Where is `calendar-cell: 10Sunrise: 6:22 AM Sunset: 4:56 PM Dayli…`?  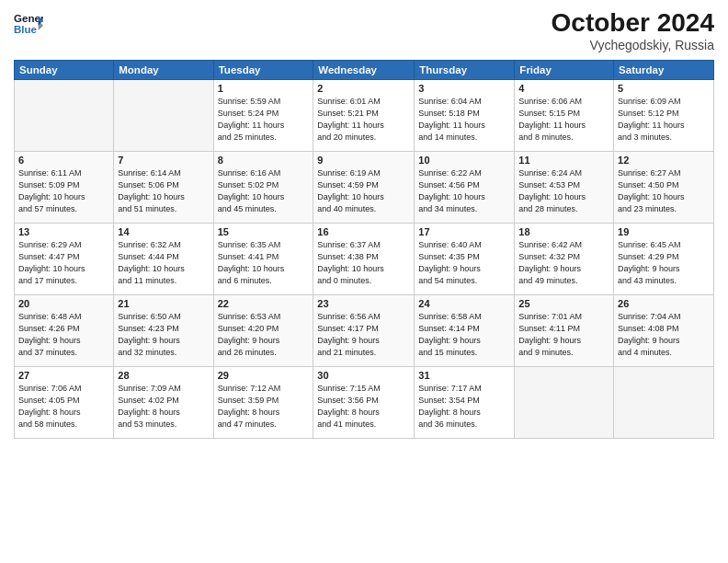 calendar-cell: 10Sunrise: 6:22 AM Sunset: 4:56 PM Dayli… is located at coordinates (465, 187).